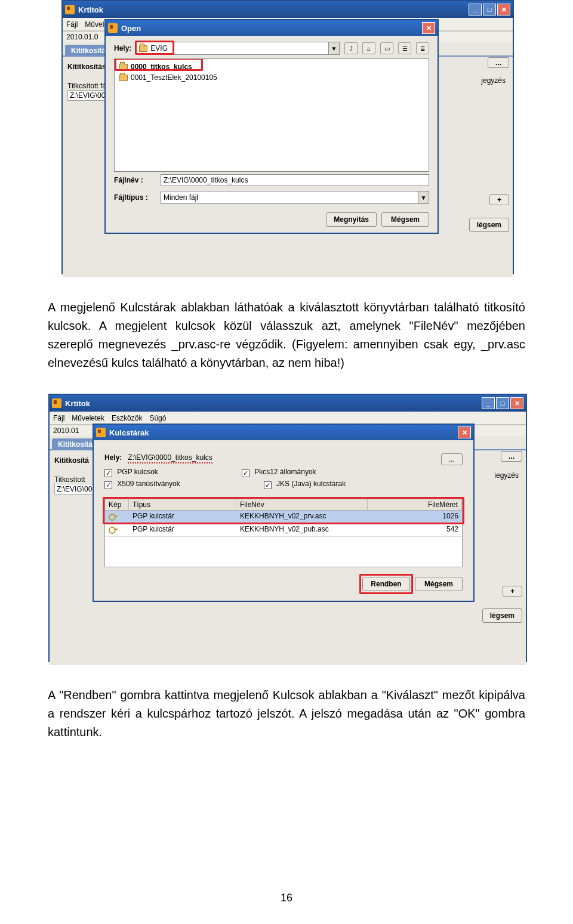 This screenshot has height=924, width=573. Describe the element at coordinates (170, 458) in the screenshot. I see `location-value-2: Z:\EVIG\0000_titkos_kulcs` at that location.